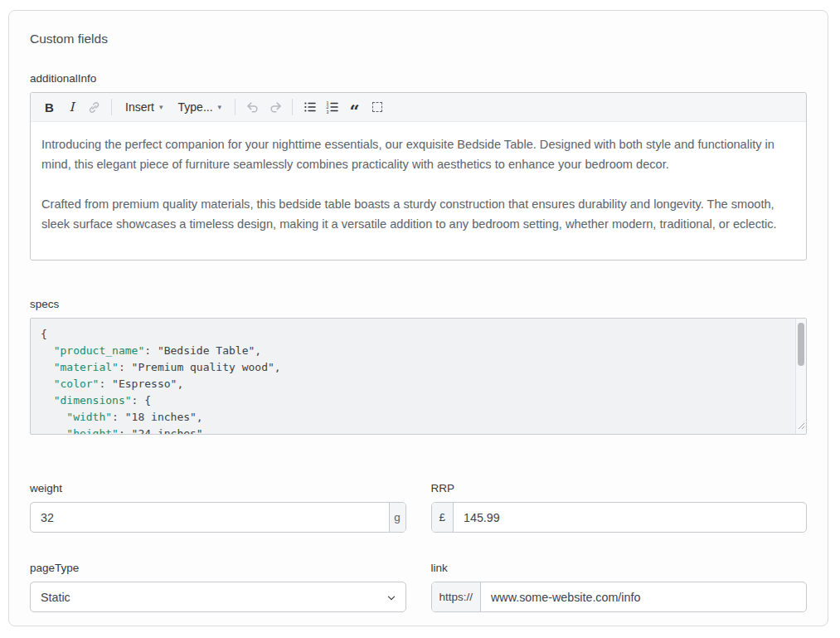 This screenshot has height=638, width=840. What do you see at coordinates (418, 214) in the screenshot?
I see `editor-paragraph: Crafted from premium quality materials, …` at bounding box center [418, 214].